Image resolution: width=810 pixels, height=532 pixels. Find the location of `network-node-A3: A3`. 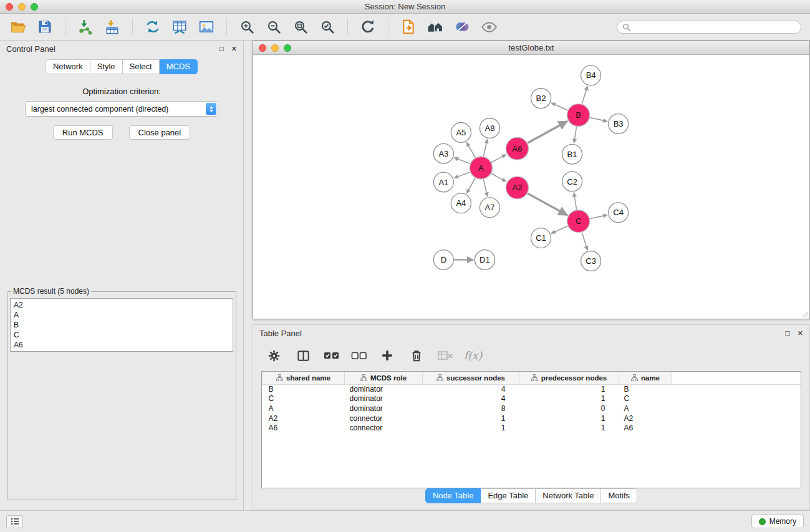

network-node-A3: A3 is located at coordinates (443, 153).